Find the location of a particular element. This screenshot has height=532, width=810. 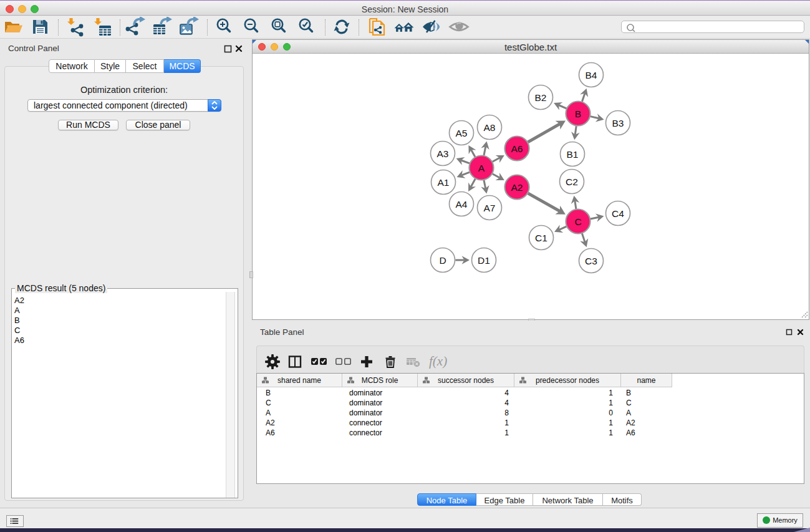

svg-text: C3 is located at coordinates (591, 261).